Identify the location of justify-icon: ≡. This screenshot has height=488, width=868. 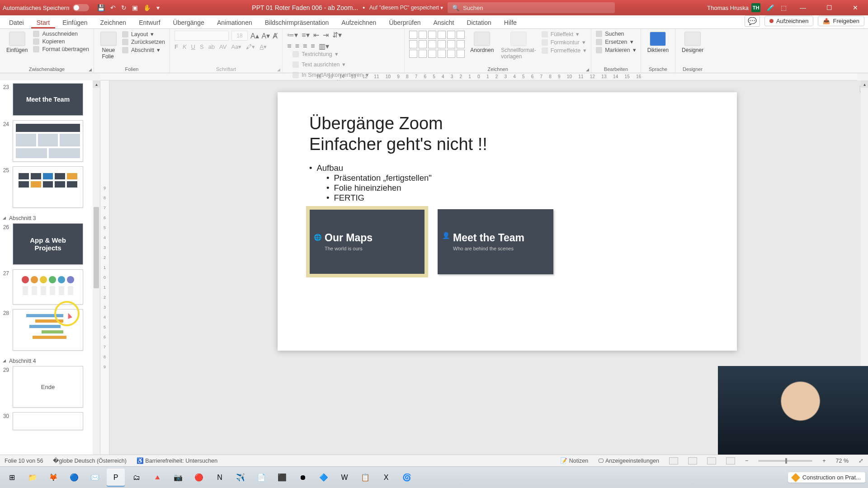
(313, 46).